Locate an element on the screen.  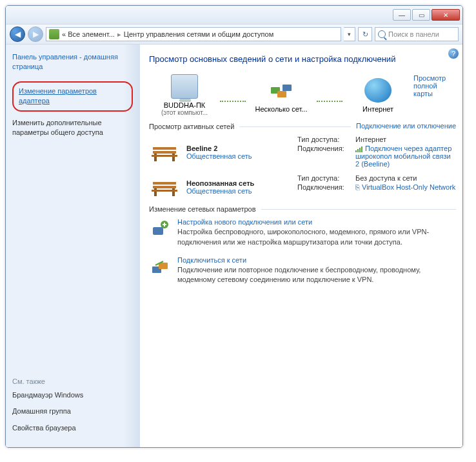
network-settings-label: Изменение сетевых параметров is located at coordinates (302, 209).